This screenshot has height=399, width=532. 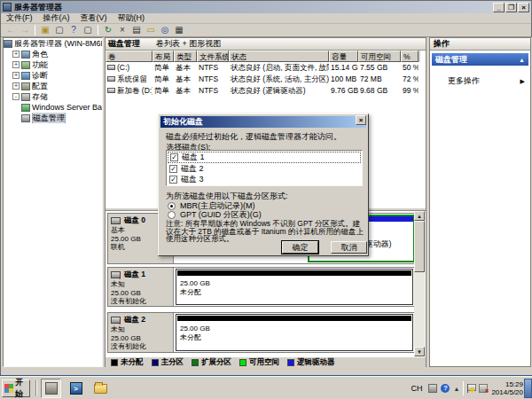 What do you see at coordinates (264, 179) in the screenshot?
I see `disk-3-option: ✓ 磁盘 3` at bounding box center [264, 179].